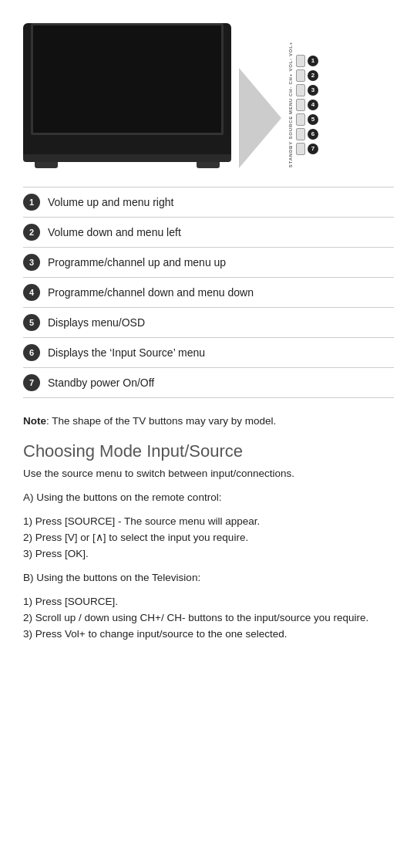  I want to click on button-row-6: 6, so click(307, 134).